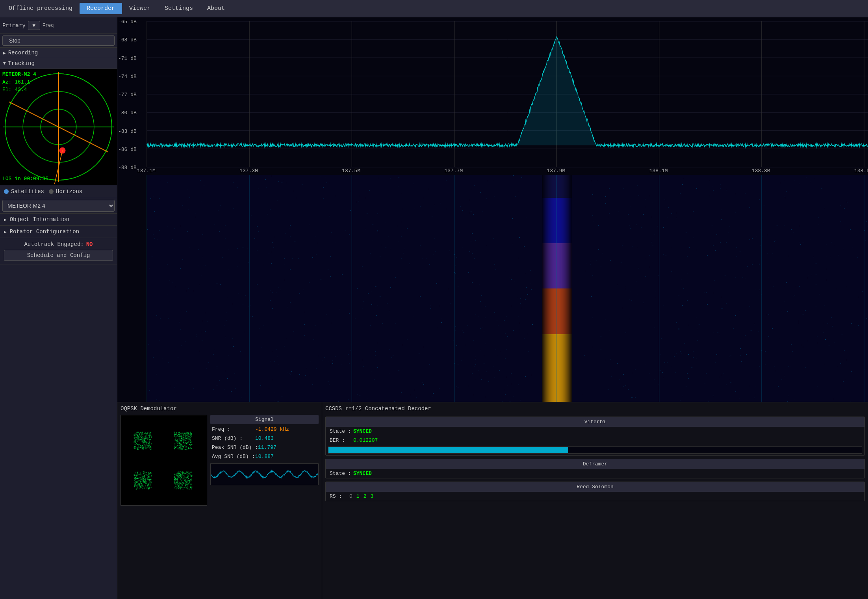 This screenshot has height=599, width=868. What do you see at coordinates (338, 497) in the screenshot?
I see `rs-label: RS :` at bounding box center [338, 497].